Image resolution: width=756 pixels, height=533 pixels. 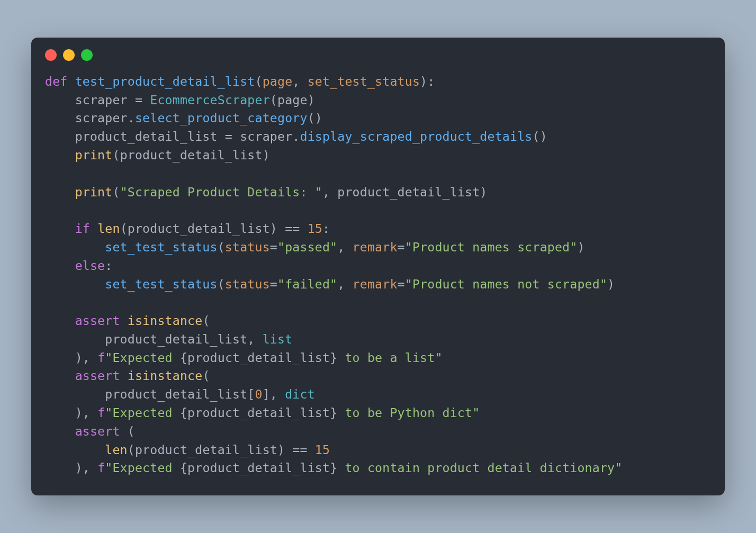 I want to click on method-display-details: display_scraped_product_details, so click(x=416, y=137).